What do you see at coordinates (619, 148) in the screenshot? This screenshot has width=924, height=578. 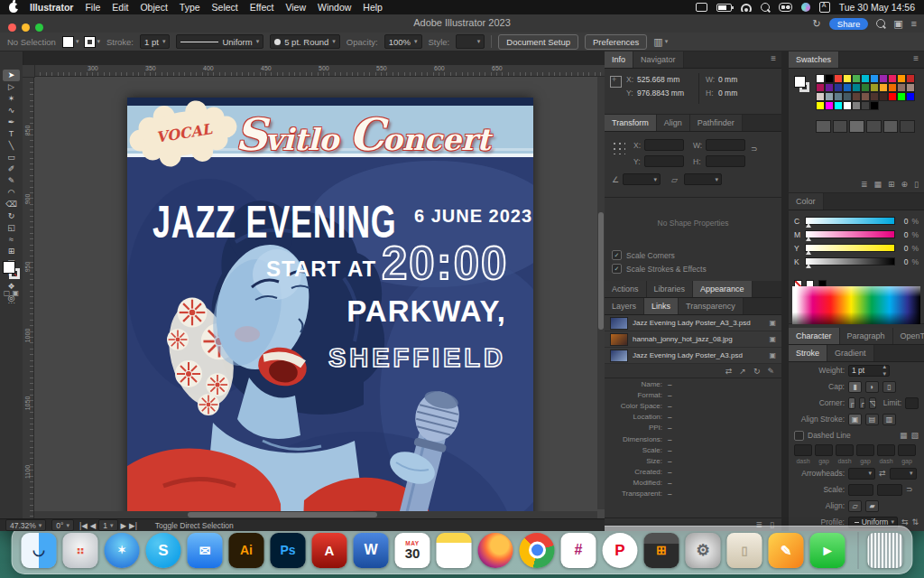 I see `reference-point-widget` at bounding box center [619, 148].